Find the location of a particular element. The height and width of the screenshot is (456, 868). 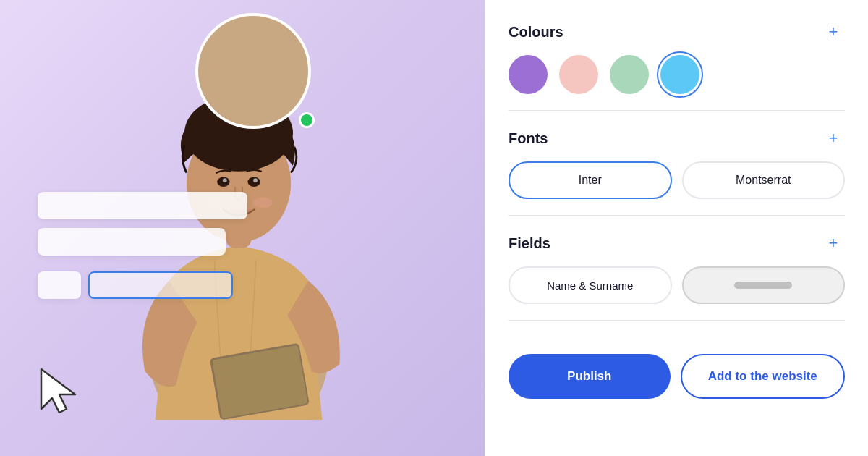

colours-section: Colours + is located at coordinates (677, 65).